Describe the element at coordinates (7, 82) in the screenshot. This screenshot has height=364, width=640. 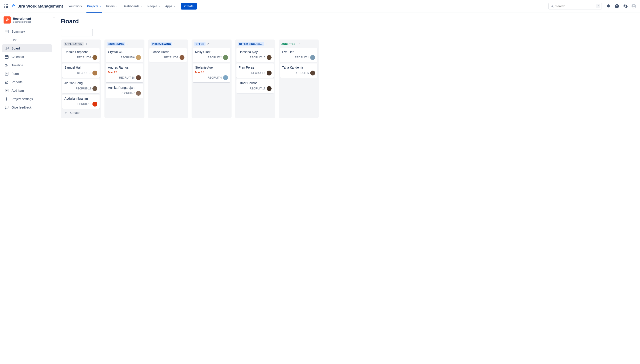
I see `reports-icon` at that location.